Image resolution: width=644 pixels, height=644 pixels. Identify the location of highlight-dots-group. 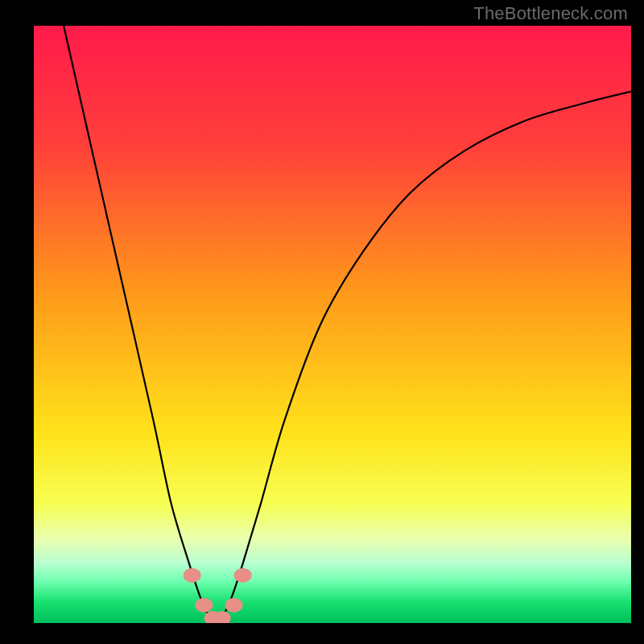
(217, 596).